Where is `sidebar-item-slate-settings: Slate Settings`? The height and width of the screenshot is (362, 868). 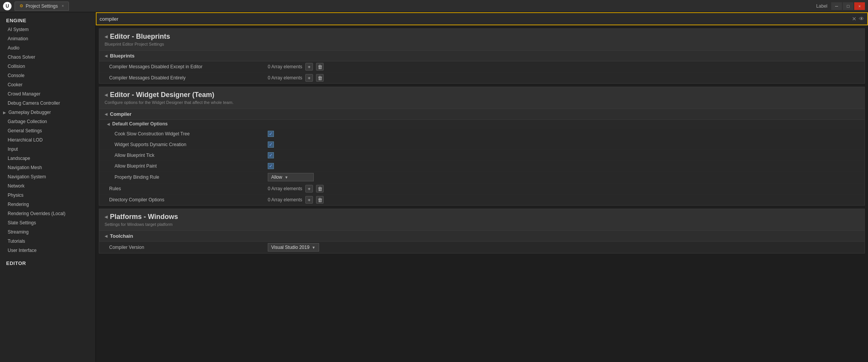
sidebar-item-slate-settings: Slate Settings is located at coordinates (47, 223).